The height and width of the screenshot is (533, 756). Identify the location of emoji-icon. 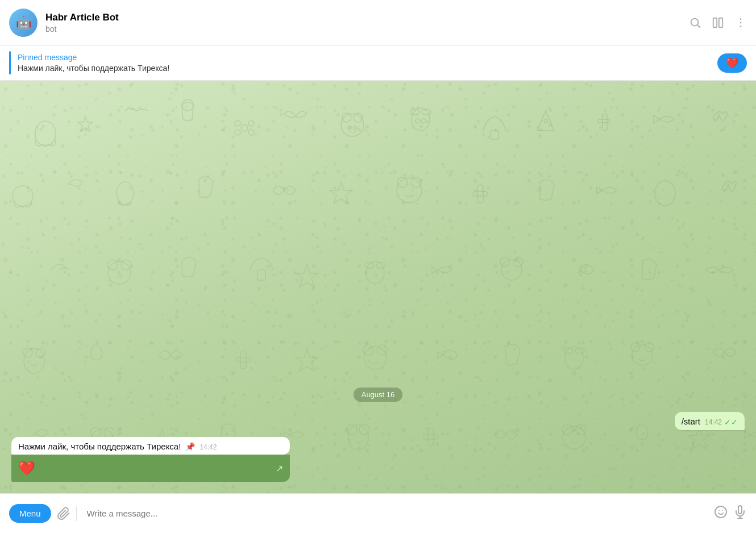
(721, 514).